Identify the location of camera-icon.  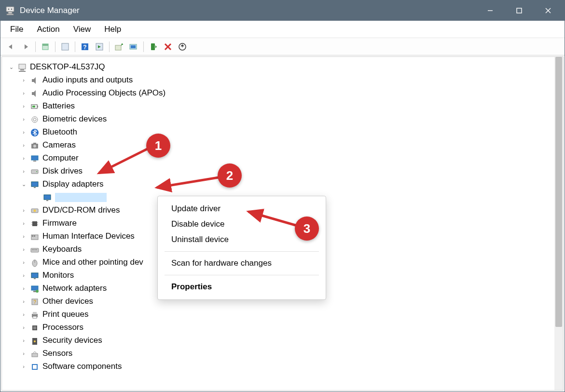
(35, 146).